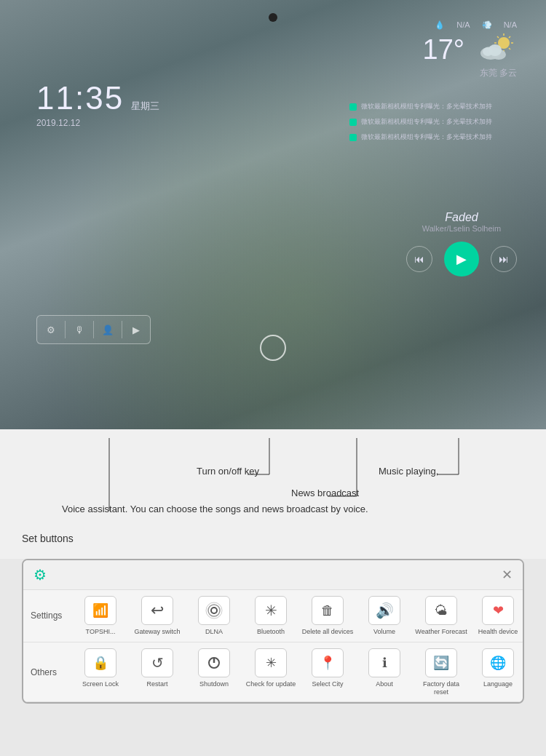 This screenshot has width=546, height=756. Describe the element at coordinates (462, 228) in the screenshot. I see `music-artist: Walker/Lselin Solheim` at that location.